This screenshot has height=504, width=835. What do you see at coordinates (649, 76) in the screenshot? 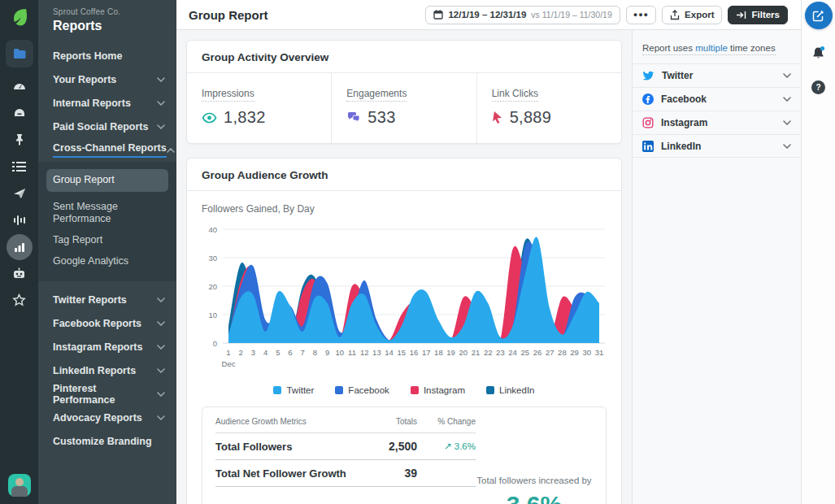
I see `twitter-icon` at bounding box center [649, 76].